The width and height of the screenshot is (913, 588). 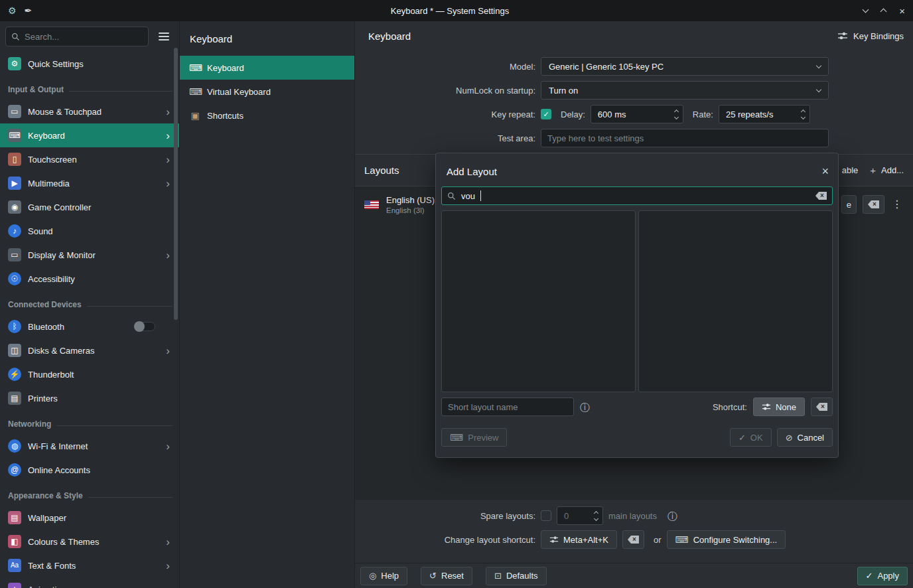 What do you see at coordinates (447, 576) in the screenshot?
I see `reset-button: ↺ Reset` at bounding box center [447, 576].